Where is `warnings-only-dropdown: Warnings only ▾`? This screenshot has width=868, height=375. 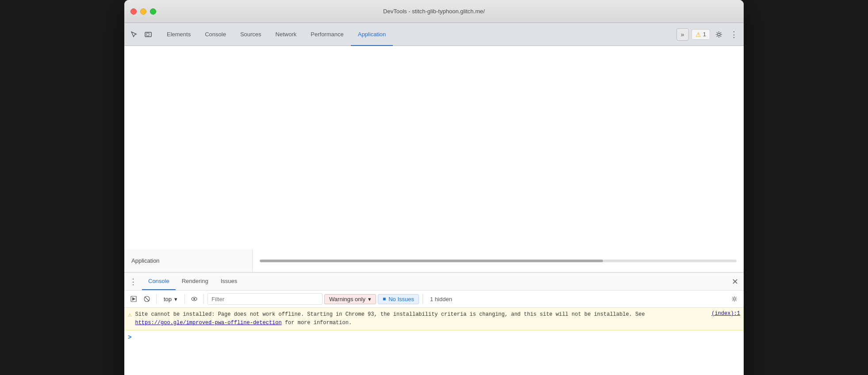
warnings-only-dropdown: Warnings only ▾ is located at coordinates (350, 299).